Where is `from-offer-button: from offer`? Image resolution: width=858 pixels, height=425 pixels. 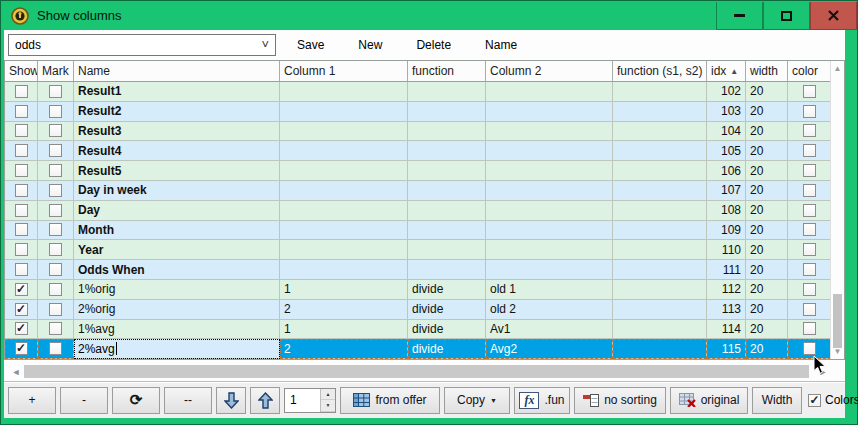 from-offer-button: from offer is located at coordinates (390, 400).